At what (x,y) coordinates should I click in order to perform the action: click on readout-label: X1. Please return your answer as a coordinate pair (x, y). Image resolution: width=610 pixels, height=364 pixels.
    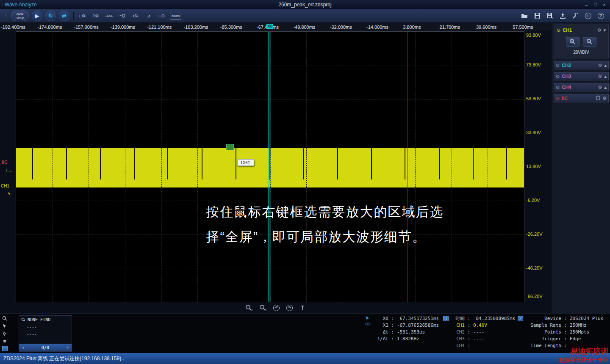
    Looking at the image, I should click on (381, 325).